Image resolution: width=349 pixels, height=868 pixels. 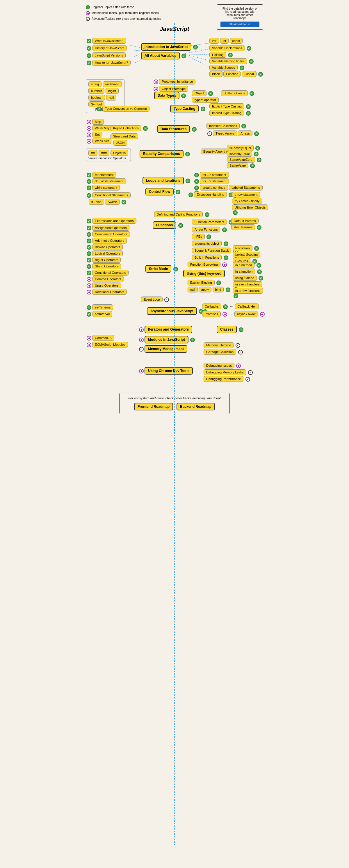 I want to click on node-this-keyword: Using {this} keyword ____, so click(x=209, y=274).